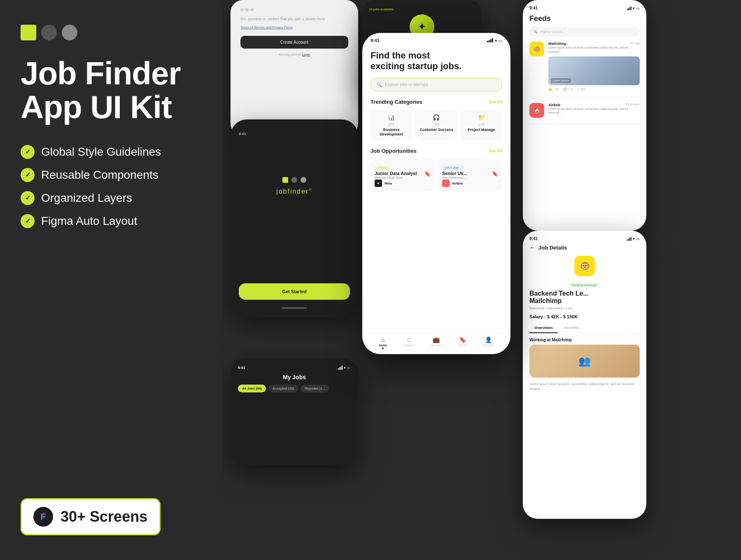 The width and height of the screenshot is (741, 560). Describe the element at coordinates (436, 343) in the screenshot. I see `bottom-nav: ⌂ Home ⊙ Explore 💼 My Jobs 🔖 Saves` at that location.